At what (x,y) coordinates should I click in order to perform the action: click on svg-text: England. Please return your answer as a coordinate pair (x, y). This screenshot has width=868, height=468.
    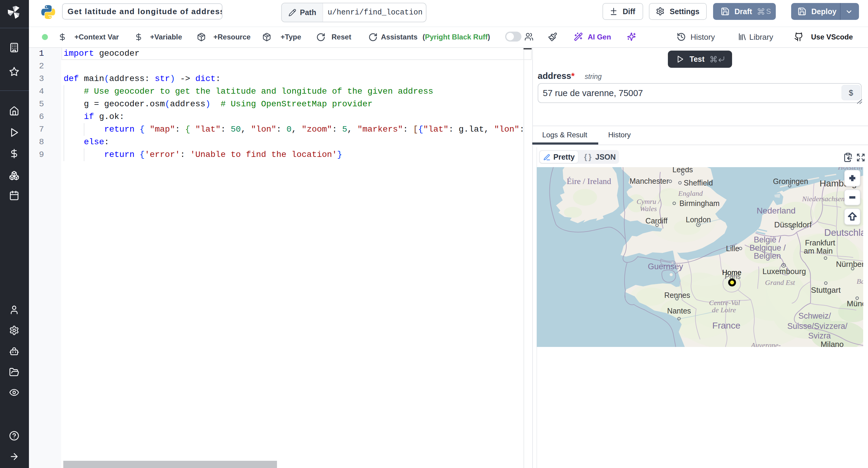
    Looking at the image, I should click on (690, 193).